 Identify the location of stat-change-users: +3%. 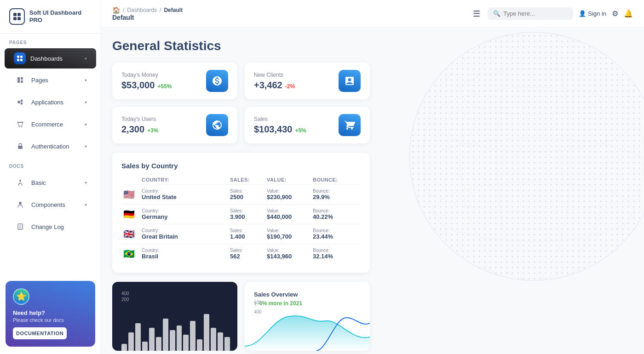
(153, 131).